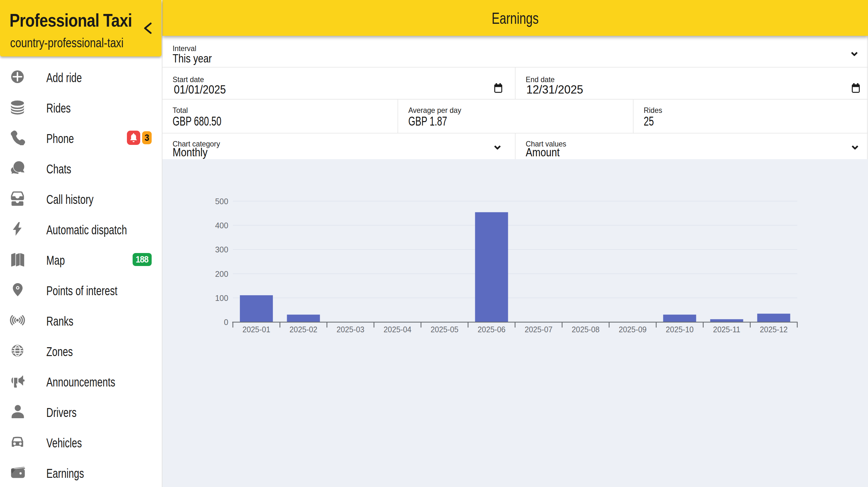  I want to click on svg-text: 2025-12, so click(774, 329).